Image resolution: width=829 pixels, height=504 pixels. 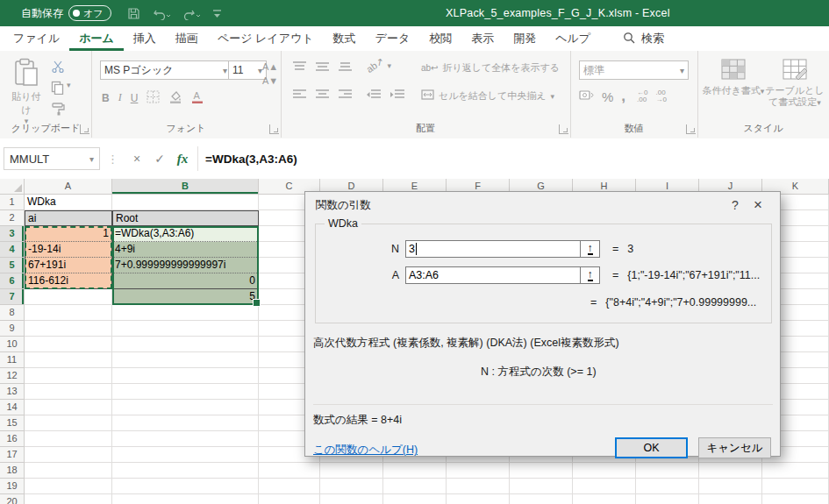 What do you see at coordinates (68, 234) in the screenshot?
I see `cell-A3: 1` at bounding box center [68, 234].